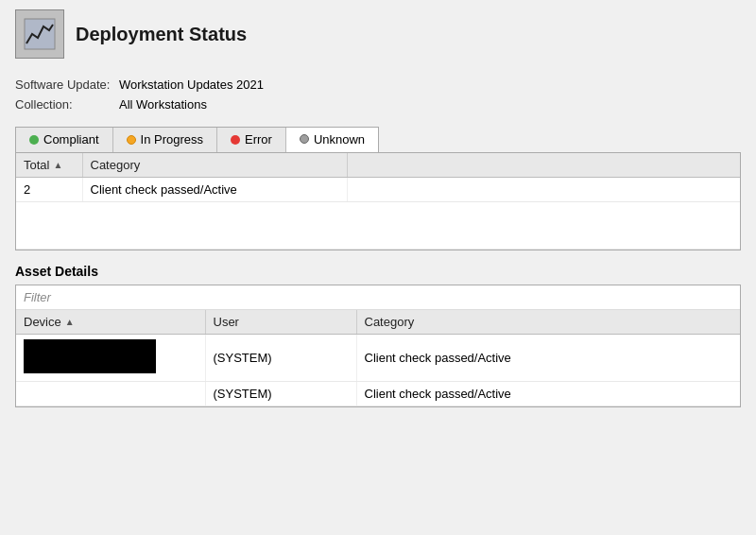  I want to click on tabs-container: Compliant In Progress Error Unknown, so click(197, 140).